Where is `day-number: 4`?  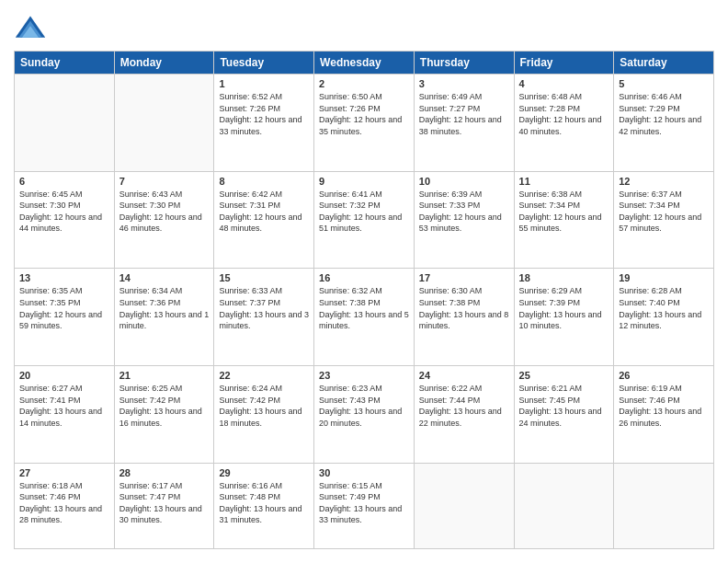 day-number: 4 is located at coordinates (564, 84).